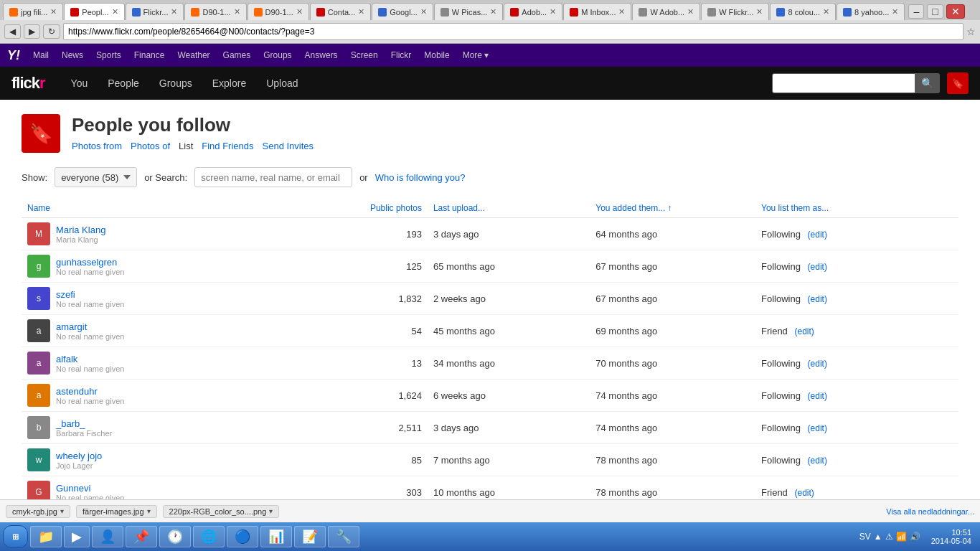 This screenshot has height=551, width=980. Describe the element at coordinates (209, 537) in the screenshot. I see `taskbar-icon-ie: 🌐` at that location.